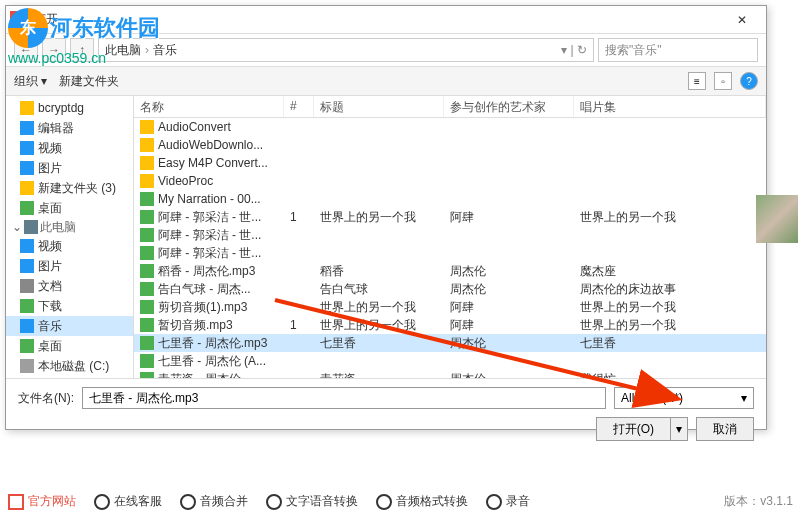 The height and width of the screenshot is (524, 801). What do you see at coordinates (633, 429) in the screenshot?
I see `open-button: 打开(O)` at bounding box center [633, 429].